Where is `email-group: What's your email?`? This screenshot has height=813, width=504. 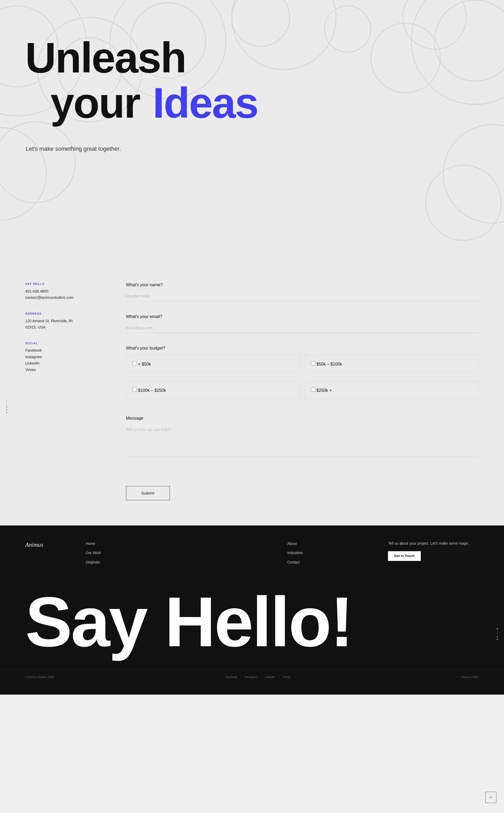 email-group: What's your email? is located at coordinates (302, 323).